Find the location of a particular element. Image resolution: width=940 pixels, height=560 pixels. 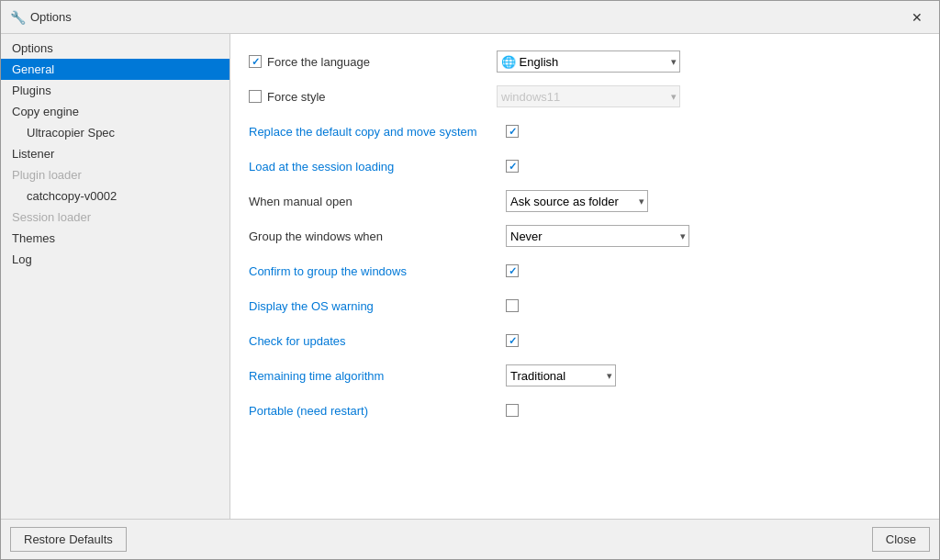

sidebar-item-ultracopier-spec: Ultracopier Spec is located at coordinates (116, 132).